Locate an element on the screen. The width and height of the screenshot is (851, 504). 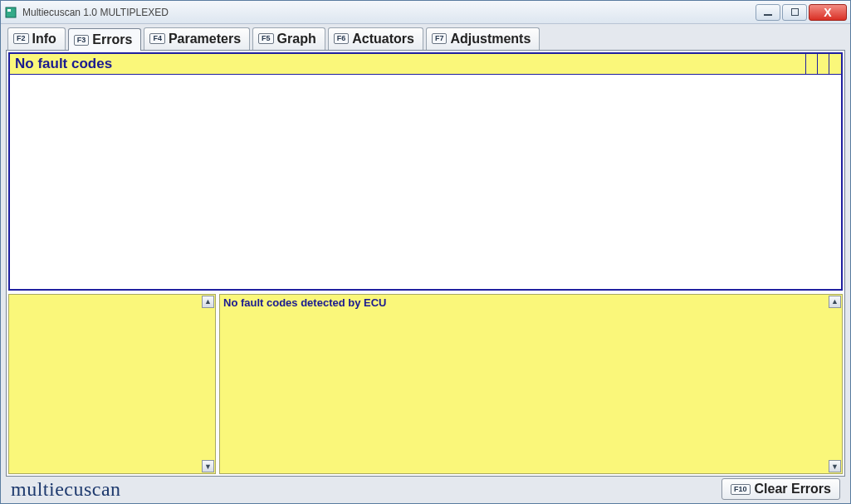
tab-label: Parameters is located at coordinates (204, 39).